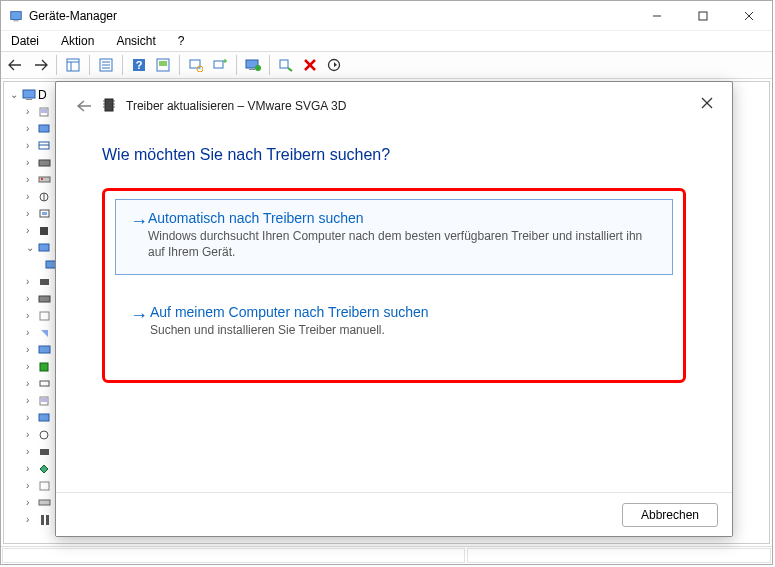 The width and height of the screenshot is (775, 567). I want to click on option-browse-computer: → Auf meinem Computer nach Treibern such…, so click(394, 323).